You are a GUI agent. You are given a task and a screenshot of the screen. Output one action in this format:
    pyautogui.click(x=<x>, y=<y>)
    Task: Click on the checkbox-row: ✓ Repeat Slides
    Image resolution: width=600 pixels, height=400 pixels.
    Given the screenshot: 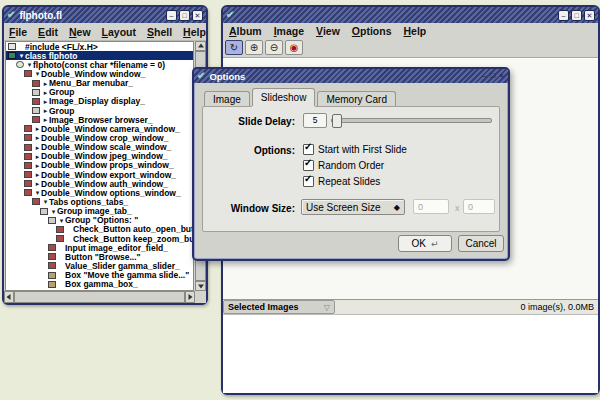 What is the action you would take?
    pyautogui.click(x=342, y=181)
    